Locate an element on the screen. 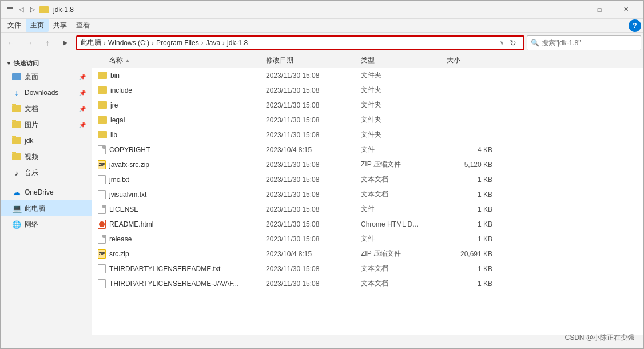 This screenshot has height=349, width=644. up-button: ↑ is located at coordinates (47, 43).